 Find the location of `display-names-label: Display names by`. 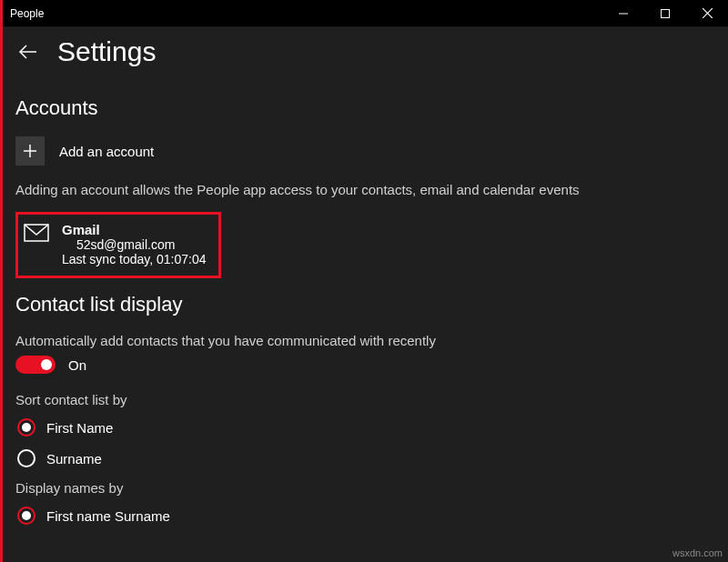

display-names-label: Display names by is located at coordinates (366, 487).